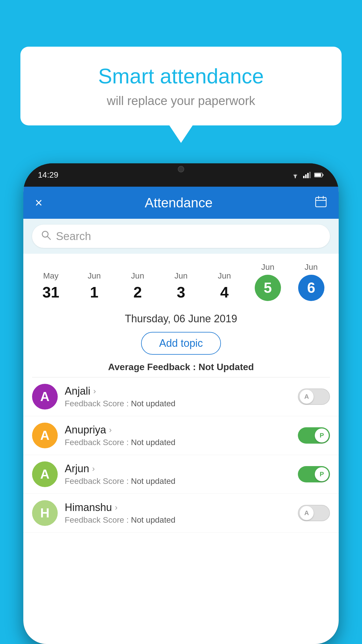  What do you see at coordinates (181, 101) in the screenshot?
I see `speech-bubble-subtitle: will replace your paperwork` at bounding box center [181, 101].